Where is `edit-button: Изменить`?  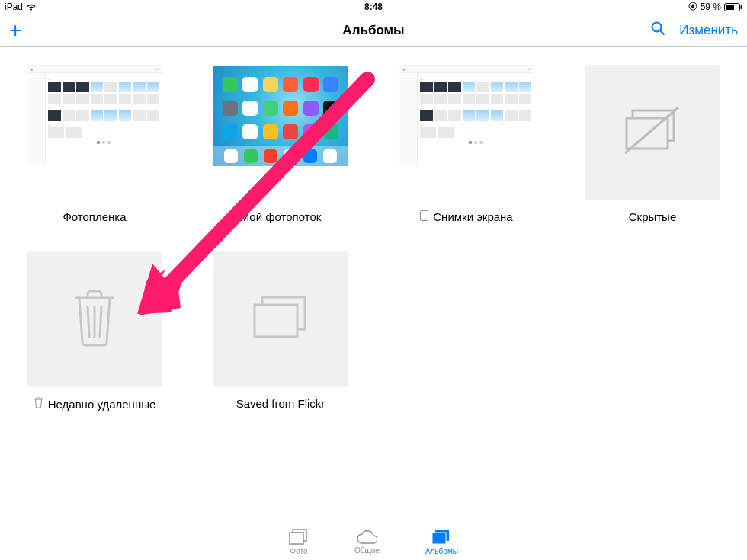
edit-button: Изменить is located at coordinates (709, 30).